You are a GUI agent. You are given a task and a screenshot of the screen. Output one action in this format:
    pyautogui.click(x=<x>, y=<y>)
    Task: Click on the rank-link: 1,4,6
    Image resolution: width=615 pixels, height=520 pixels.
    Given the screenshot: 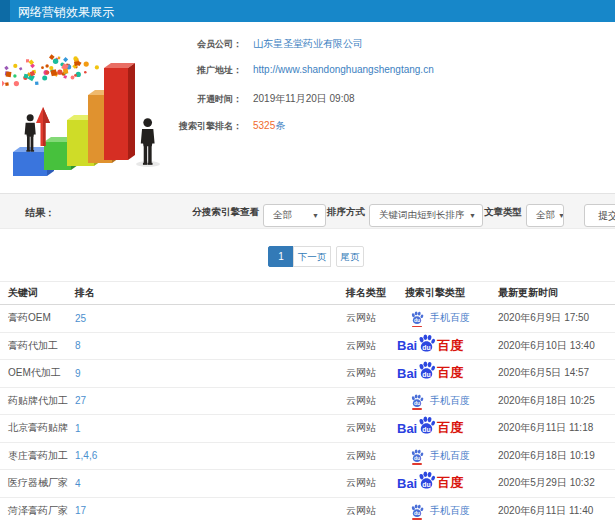 What is the action you would take?
    pyautogui.click(x=210, y=456)
    